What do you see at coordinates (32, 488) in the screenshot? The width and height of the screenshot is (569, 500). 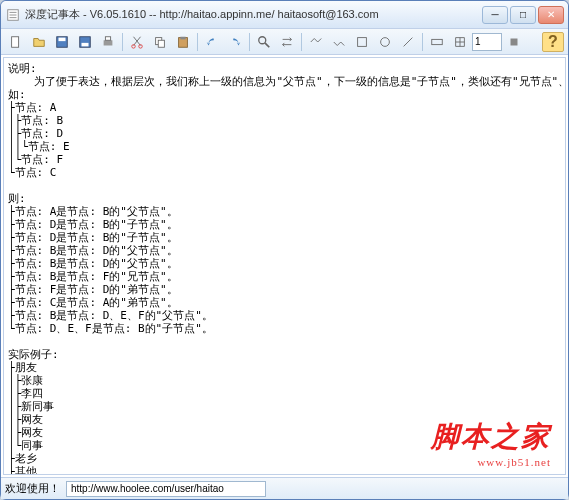 I see `status-welcome: 欢迎使用！` at bounding box center [32, 488].